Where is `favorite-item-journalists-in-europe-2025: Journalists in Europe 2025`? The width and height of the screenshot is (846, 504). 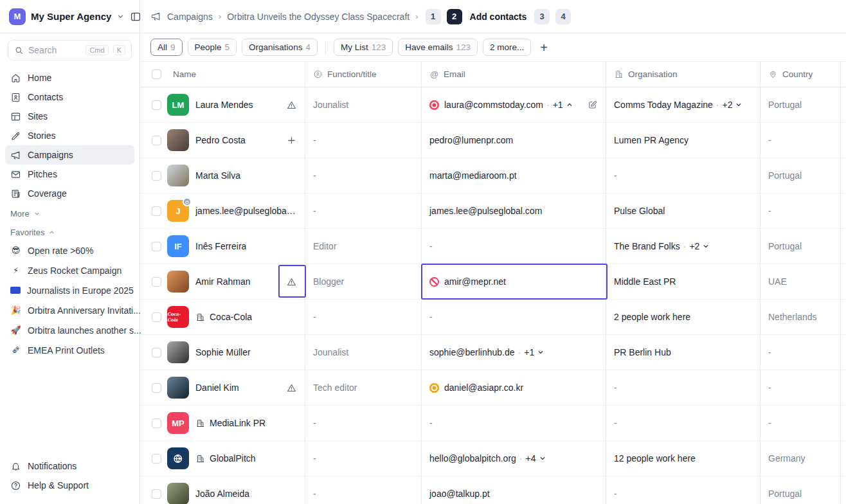
favorite-item-journalists-in-europe-2025: Journalists in Europe 2025 is located at coordinates (69, 291).